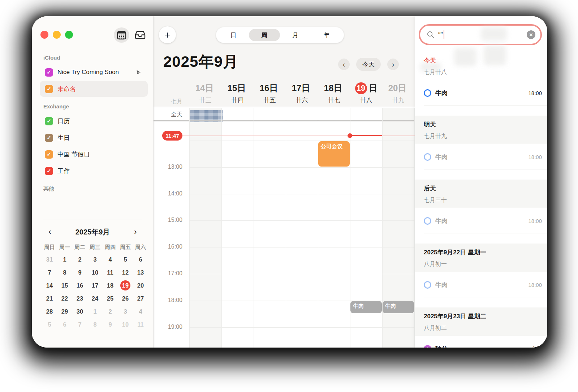 Image resolution: width=578 pixels, height=392 pixels. What do you see at coordinates (481, 270) in the screenshot?
I see `result-section: 2025年9月22日 星期一 八月初一 ★ 牛肉 18:00` at bounding box center [481, 270].